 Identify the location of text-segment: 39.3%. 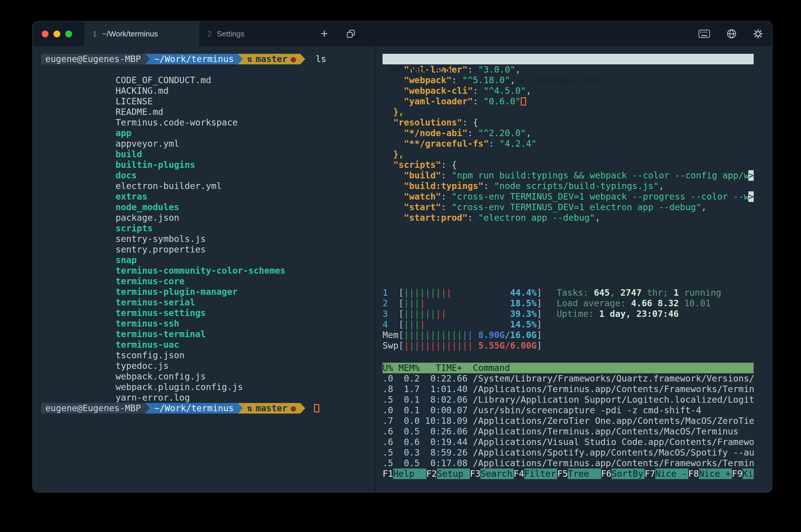
(523, 314).